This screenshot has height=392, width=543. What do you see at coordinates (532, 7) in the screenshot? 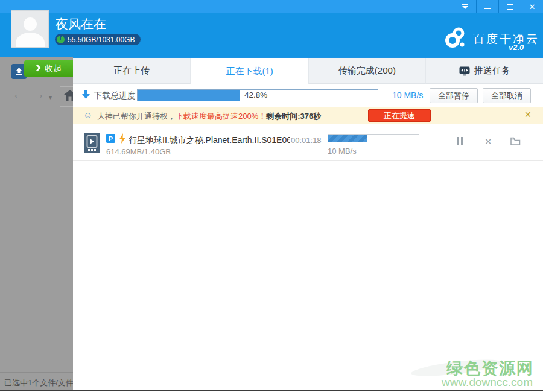
I see `close-button: ✕` at bounding box center [532, 7].